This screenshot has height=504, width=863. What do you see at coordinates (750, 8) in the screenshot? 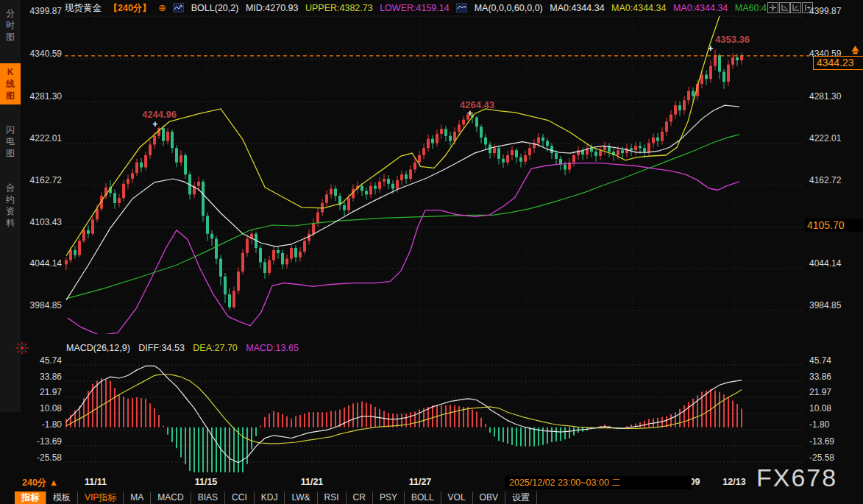
I see `ma60-value: MA60:4` at bounding box center [750, 8].